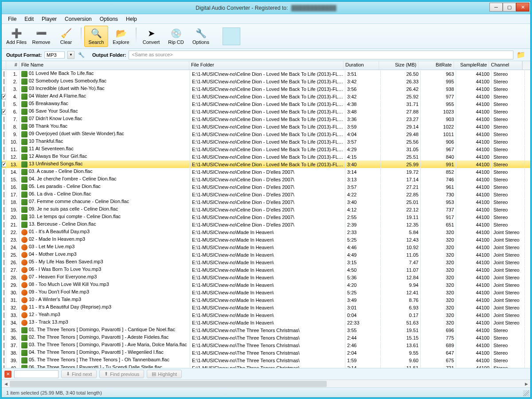 Image resolution: width=532 pixels, height=399 pixels. Describe the element at coordinates (496, 7) in the screenshot. I see `minimize-button: ─` at that location.